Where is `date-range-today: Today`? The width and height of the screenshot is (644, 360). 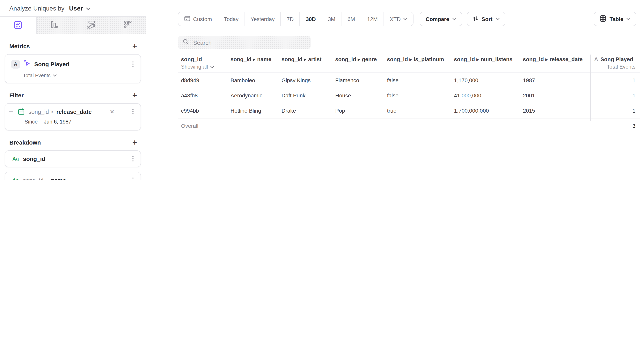 date-range-today: Today is located at coordinates (232, 19).